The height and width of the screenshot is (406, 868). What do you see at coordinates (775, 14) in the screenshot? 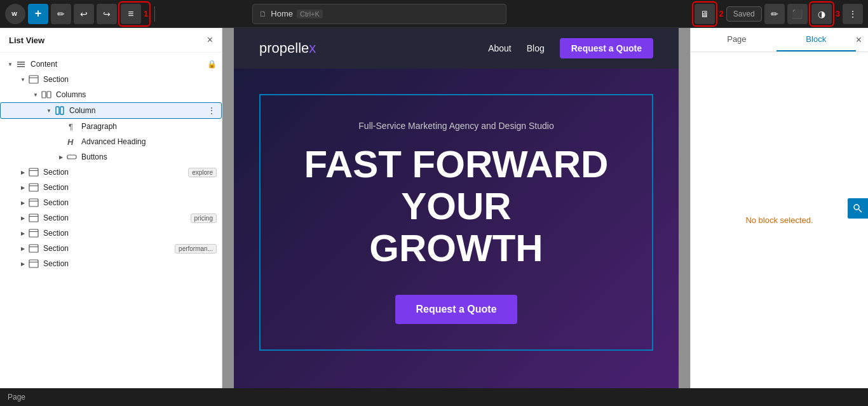
I see `tools-button: ✏` at bounding box center [775, 14].